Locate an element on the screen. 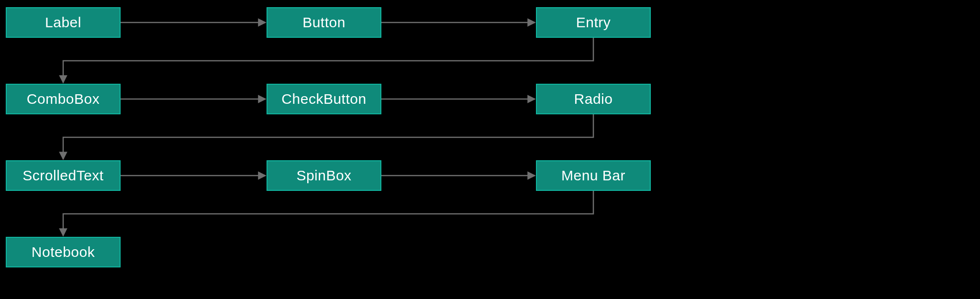 The width and height of the screenshot is (980, 299). node-text: CheckButton is located at coordinates (323, 99).